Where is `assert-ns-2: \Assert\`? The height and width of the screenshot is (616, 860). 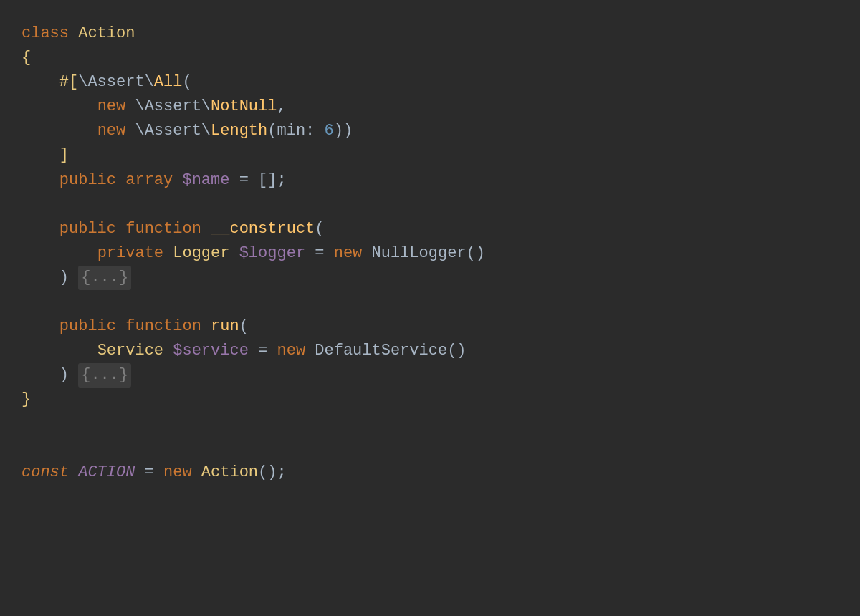 assert-ns-2: \Assert\ is located at coordinates (173, 107).